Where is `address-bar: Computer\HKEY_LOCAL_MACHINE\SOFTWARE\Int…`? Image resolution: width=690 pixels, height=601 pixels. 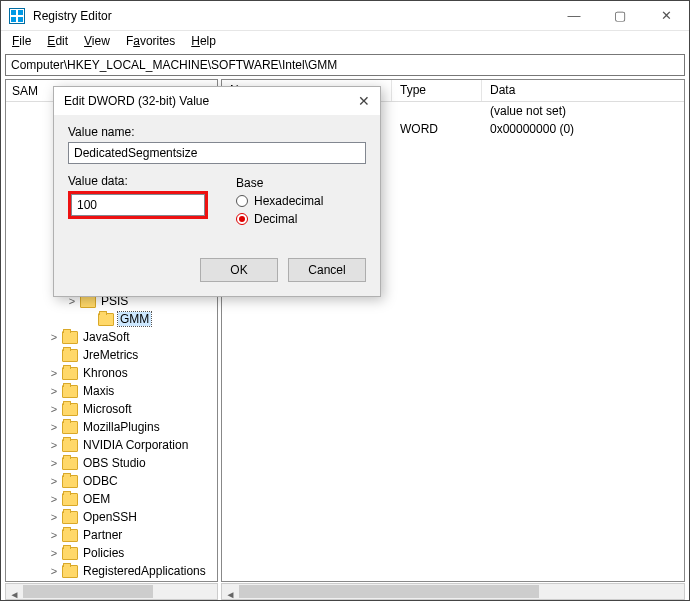 address-bar: Computer\HKEY_LOCAL_MACHINE\SOFTWARE\Int… is located at coordinates (345, 65).